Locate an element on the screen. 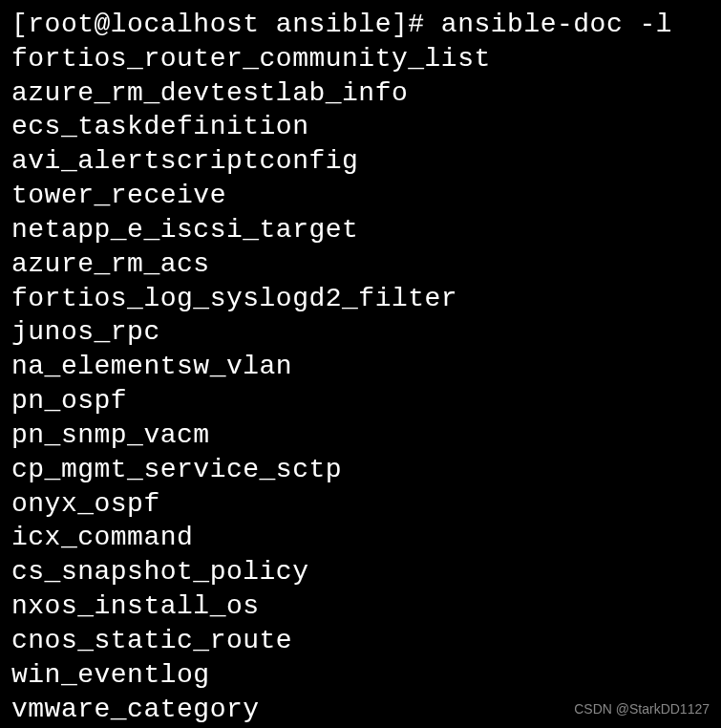  module-line: azure_rm_devtestlab_info is located at coordinates (361, 94).